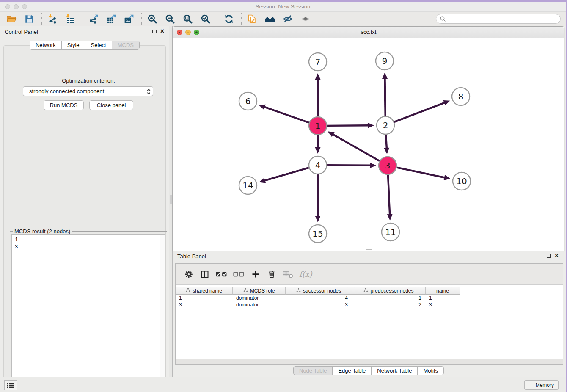 The width and height of the screenshot is (567, 392). Describe the element at coordinates (204, 290) in the screenshot. I see `column-header-shared-name: shared name` at that location.